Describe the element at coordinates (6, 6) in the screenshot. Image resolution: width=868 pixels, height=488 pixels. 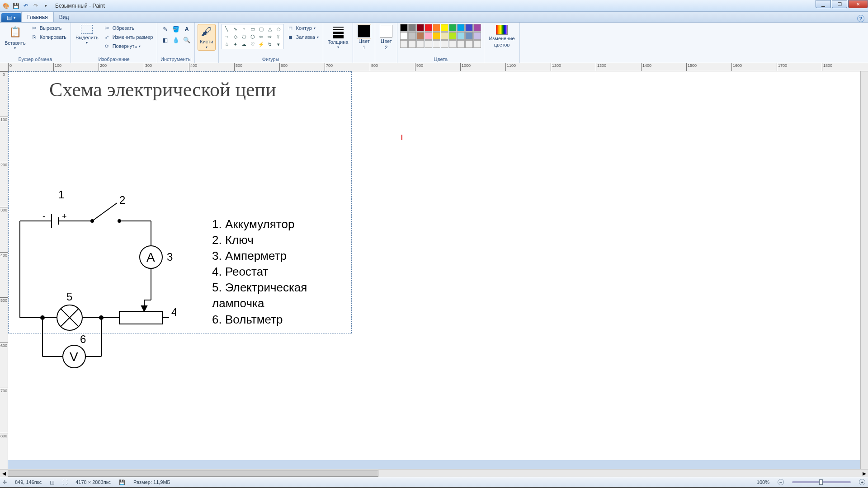
I see `app-icon: 🎨` at that location.